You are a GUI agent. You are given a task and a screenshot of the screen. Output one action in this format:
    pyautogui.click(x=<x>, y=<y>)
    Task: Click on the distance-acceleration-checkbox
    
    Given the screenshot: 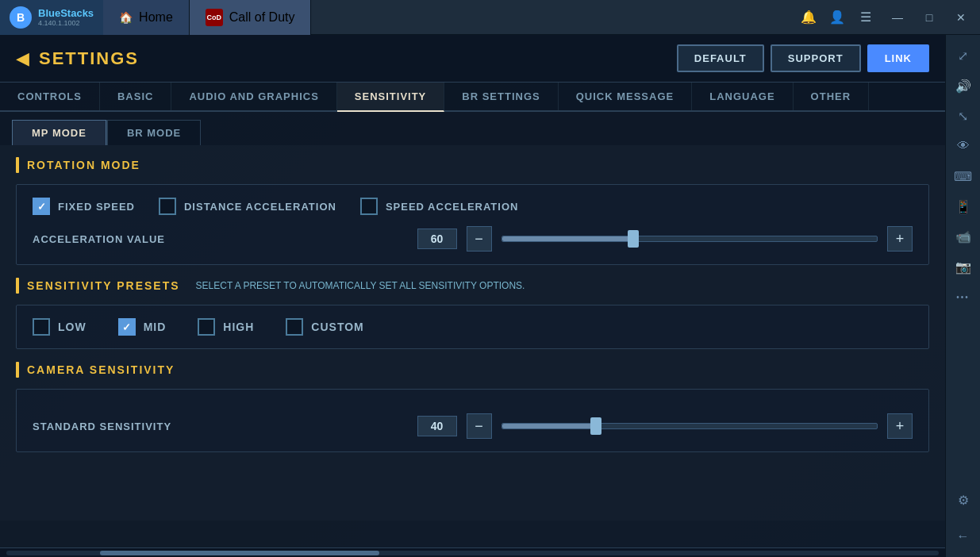 What is the action you would take?
    pyautogui.click(x=167, y=206)
    